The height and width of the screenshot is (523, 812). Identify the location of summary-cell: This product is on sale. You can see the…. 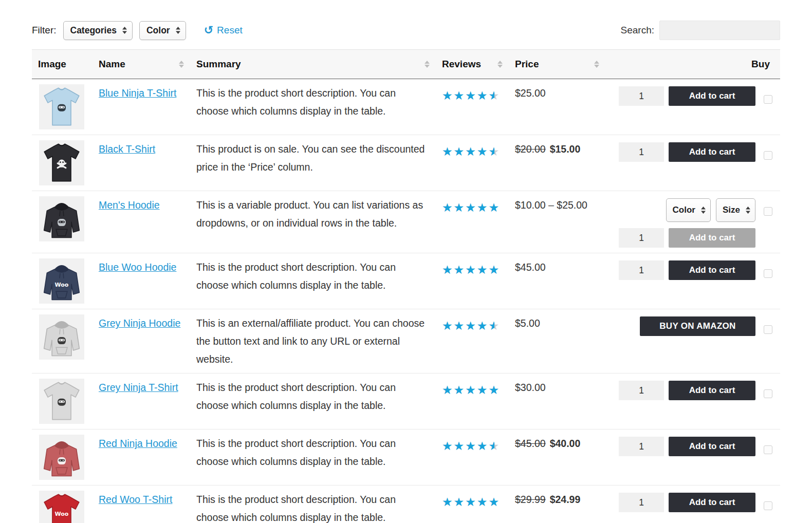
(313, 163).